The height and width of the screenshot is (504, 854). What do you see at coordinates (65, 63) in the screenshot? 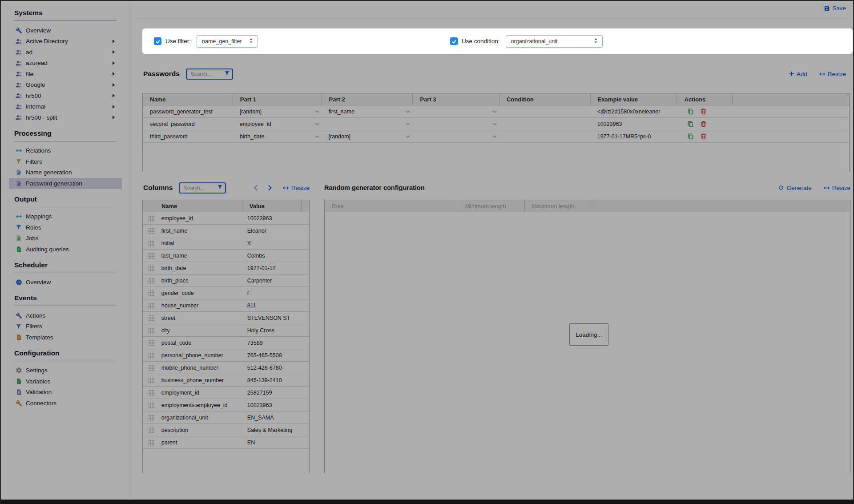
I see `sidebar-item-azuread: azuread` at bounding box center [65, 63].